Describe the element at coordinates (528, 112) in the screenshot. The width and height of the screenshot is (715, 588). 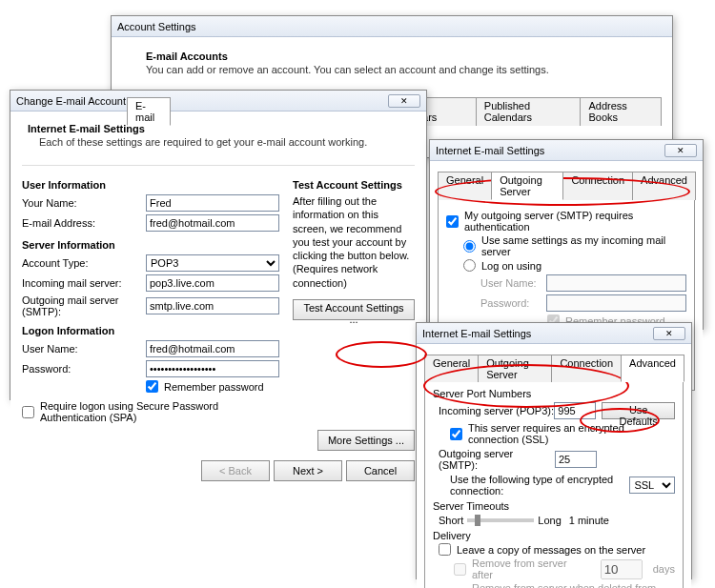
I see `tab-published-cal: Published Calendars` at that location.